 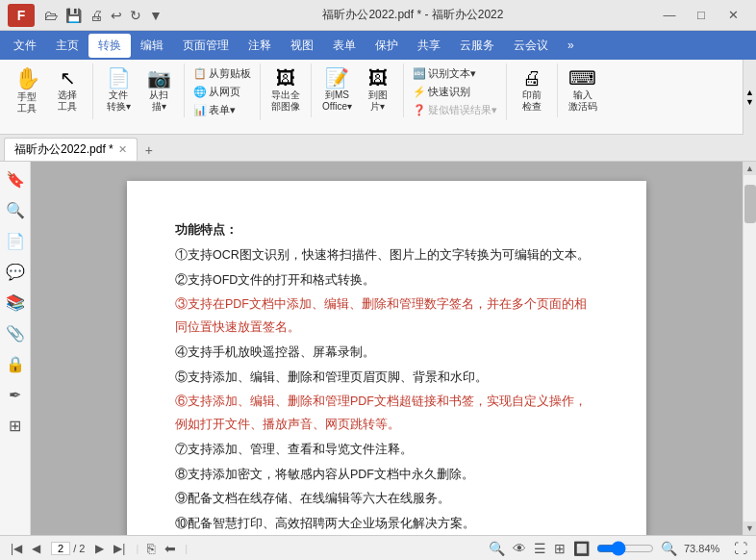 I want to click on menu-convert: 转换, so click(x=110, y=46).